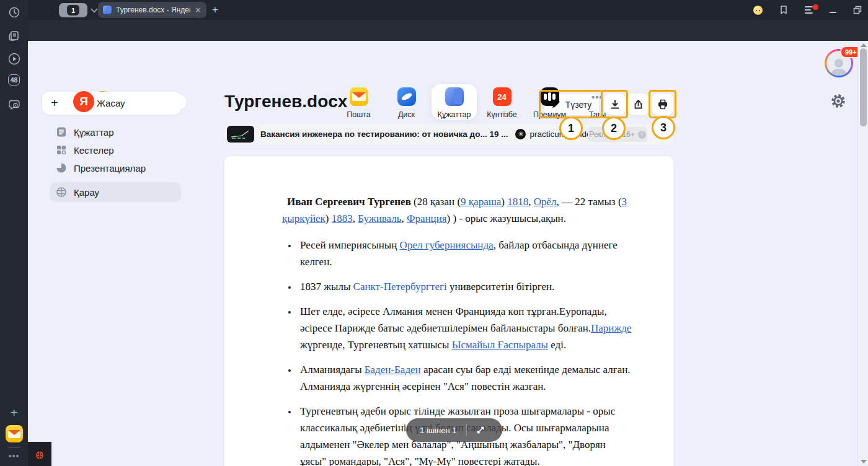 The width and height of the screenshot is (868, 466). Describe the element at coordinates (465, 286) in the screenshot. I see `document-bullet: 1837 жылы Санкт-Петербургтегі университе…` at that location.